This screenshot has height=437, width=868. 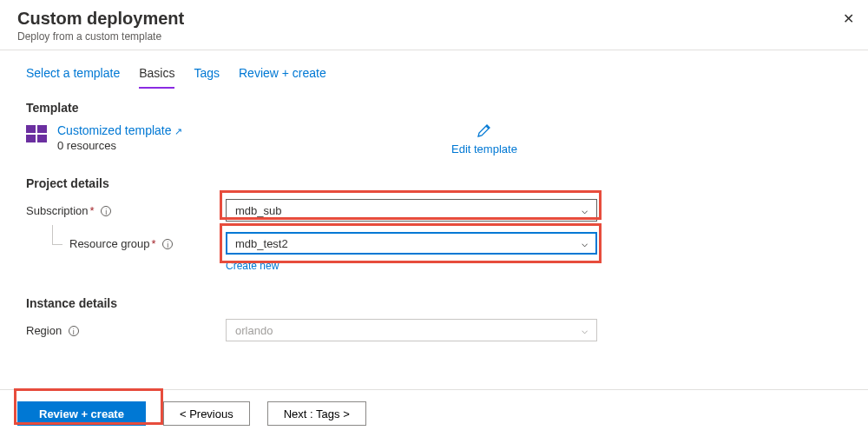 What do you see at coordinates (434, 36) in the screenshot?
I see `page-subtitle: Deploy from a custom template` at bounding box center [434, 36].